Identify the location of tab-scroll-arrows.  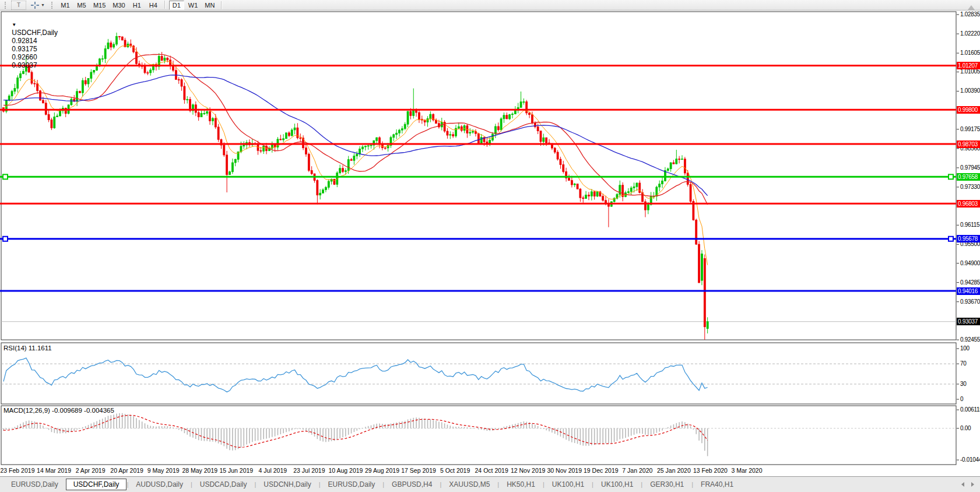
(968, 484).